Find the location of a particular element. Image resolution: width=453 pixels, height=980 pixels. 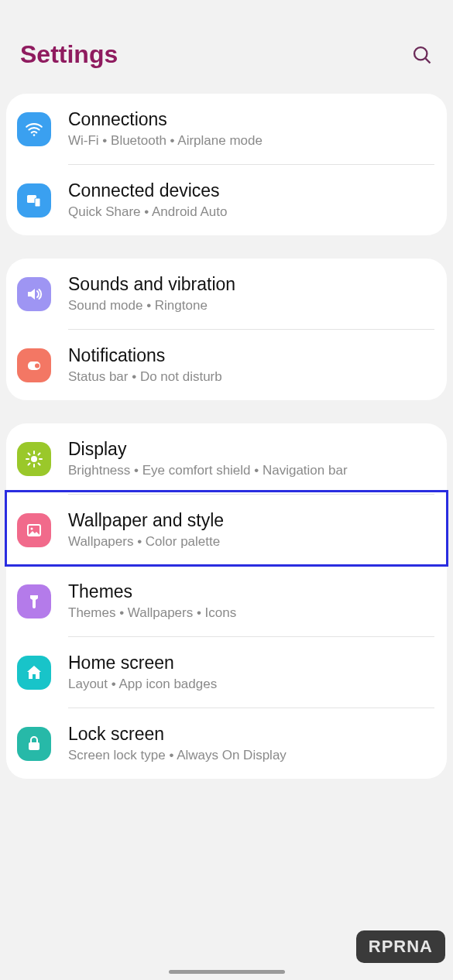

item-display: Display Brightness • Eye comfort shield … is located at coordinates (226, 458).